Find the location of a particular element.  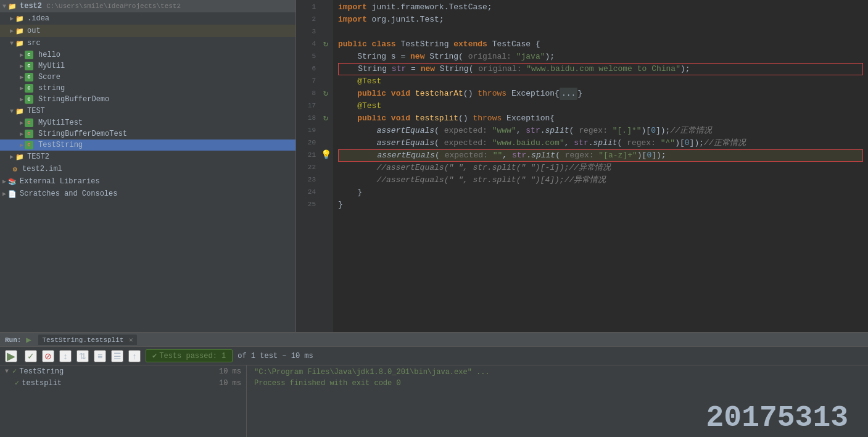

sidebar-item-extlibs: ▶ 📚 External Libraries is located at coordinates (148, 181).